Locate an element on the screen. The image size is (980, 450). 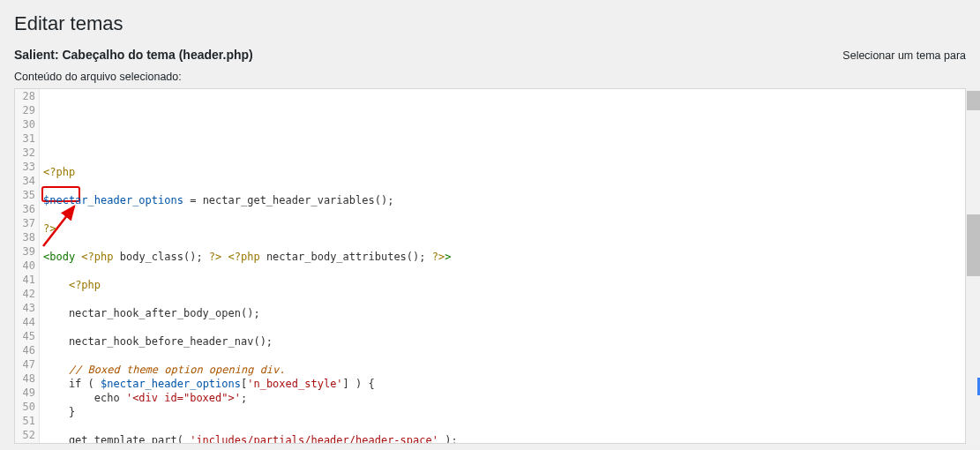
file-content-label: Conteúdo do arquivo selecionado: is located at coordinates (490, 77).